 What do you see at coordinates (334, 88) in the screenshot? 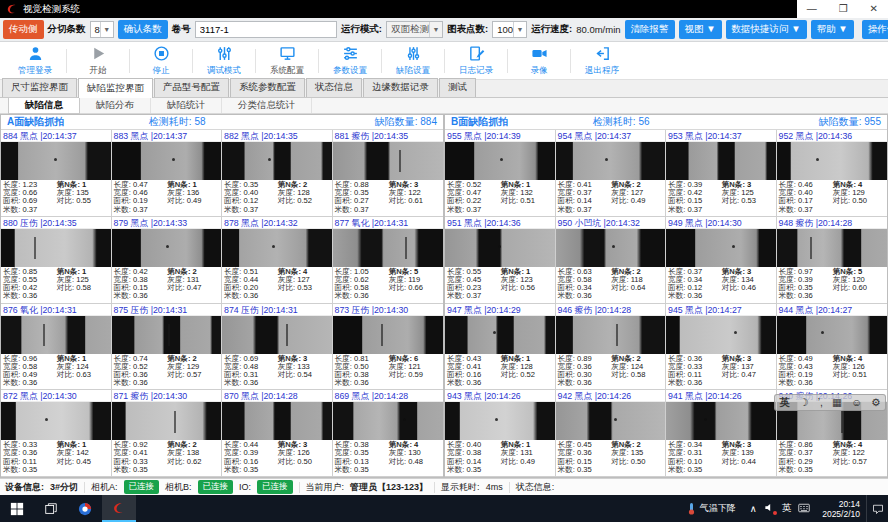
I see `tab-5: 状态信息` at bounding box center [334, 88].